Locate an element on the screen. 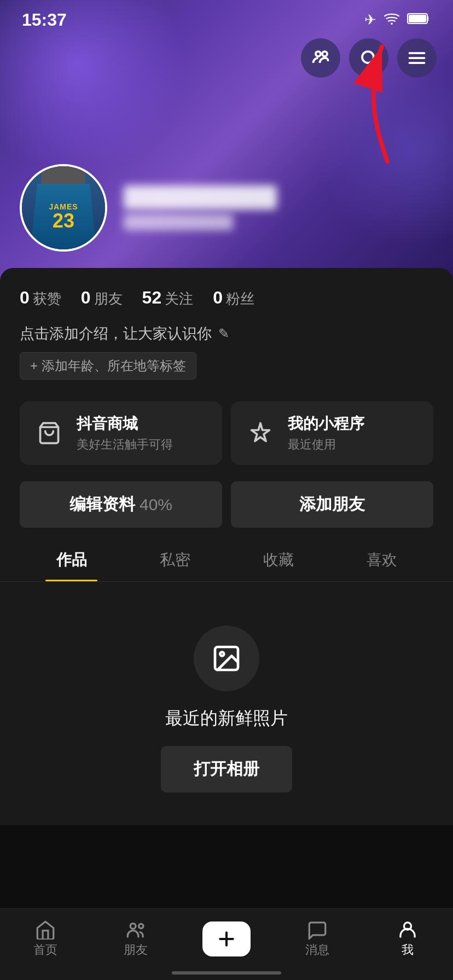 Image resolution: width=453 pixels, height=980 pixels. tab-favorites: 收藏 is located at coordinates (278, 560).